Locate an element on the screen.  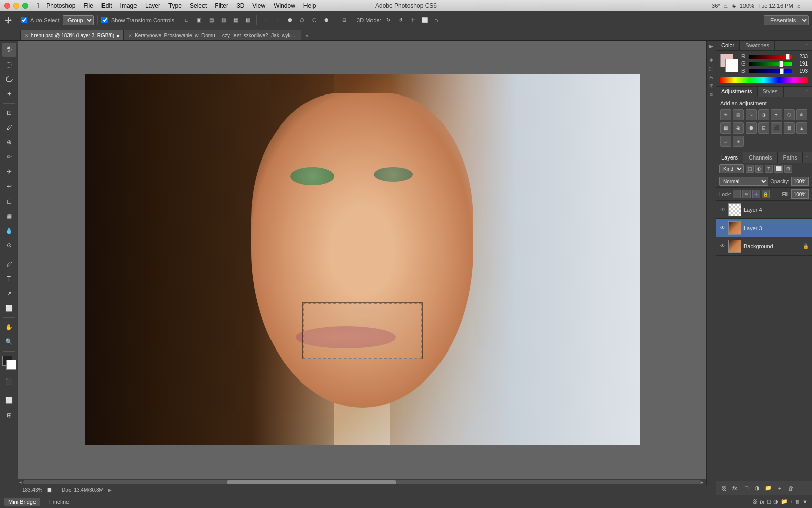
layer-item-background: 👁 Background 🔒 is located at coordinates (764, 246).